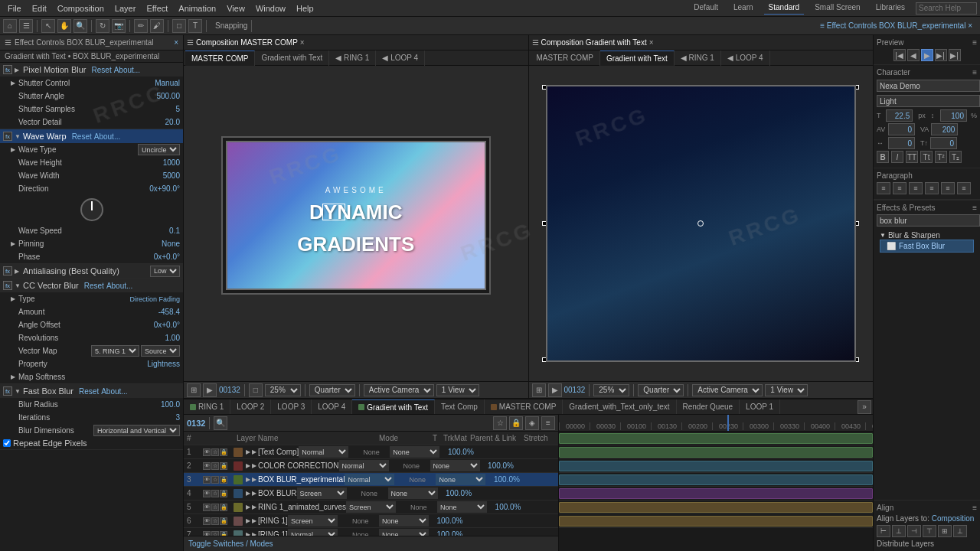  What do you see at coordinates (207, 494) in the screenshot?
I see `l4-vis: 👁` at bounding box center [207, 494].